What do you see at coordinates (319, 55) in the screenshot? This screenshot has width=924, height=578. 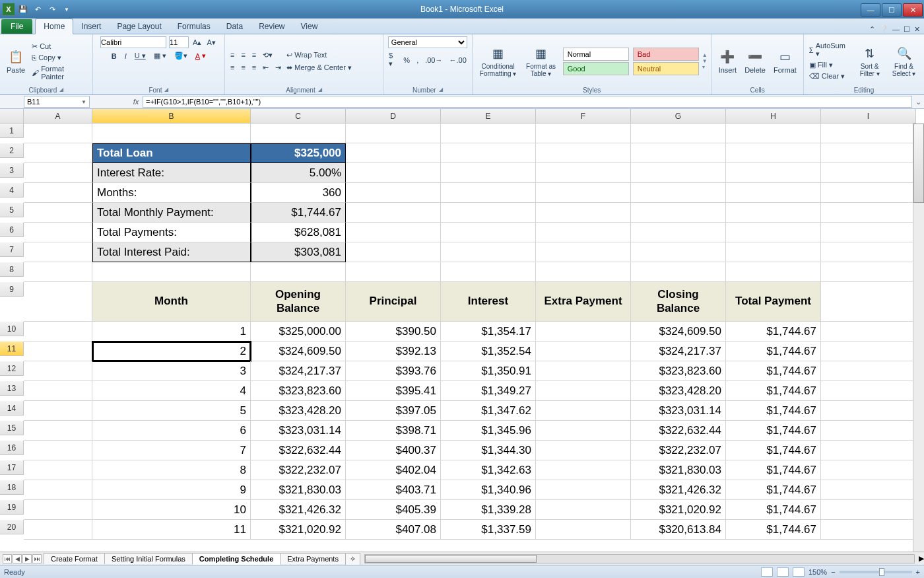 I see `wrap-text-button: ↩Wrap Text` at bounding box center [319, 55].